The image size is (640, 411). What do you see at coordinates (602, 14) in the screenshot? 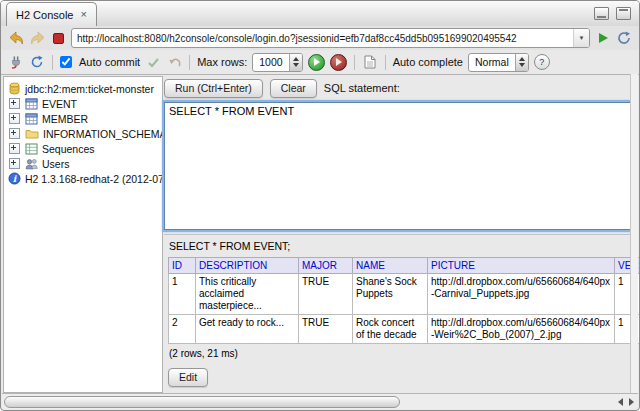
I see `minimize-icon` at bounding box center [602, 14].